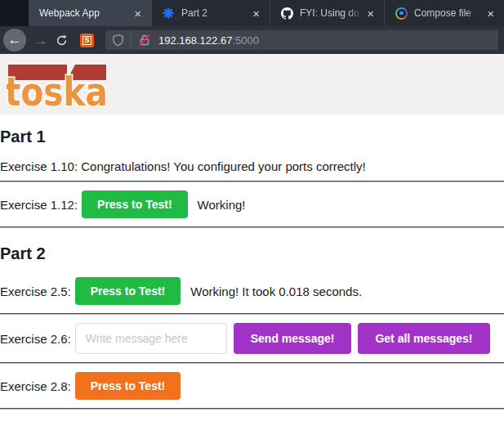  Describe the element at coordinates (245, 41) in the screenshot. I see `url-port: :5000` at that location.